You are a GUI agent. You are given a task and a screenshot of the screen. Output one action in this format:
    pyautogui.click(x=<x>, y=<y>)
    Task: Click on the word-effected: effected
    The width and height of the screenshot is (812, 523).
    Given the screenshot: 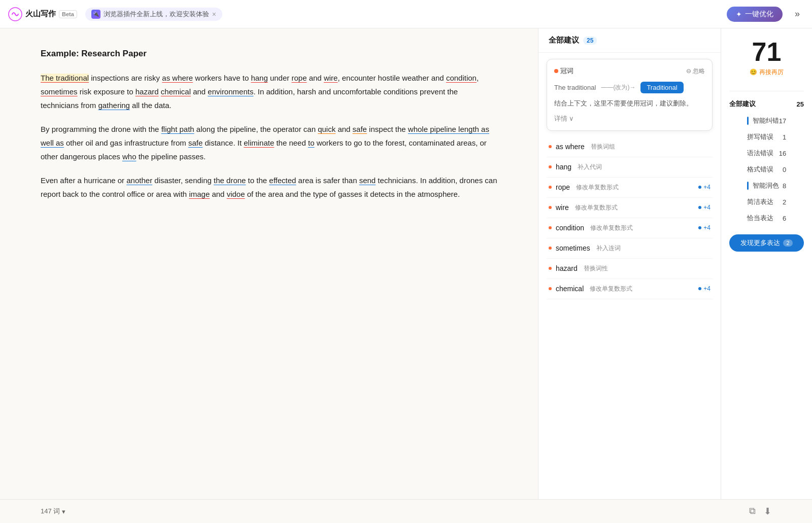 What is the action you would take?
    pyautogui.click(x=282, y=181)
    